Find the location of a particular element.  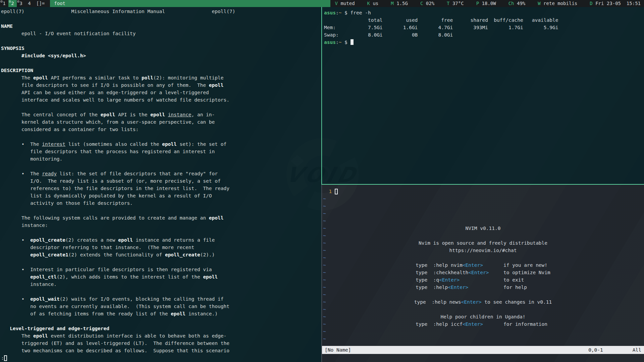

layout-symbol: []= is located at coordinates (40, 3).